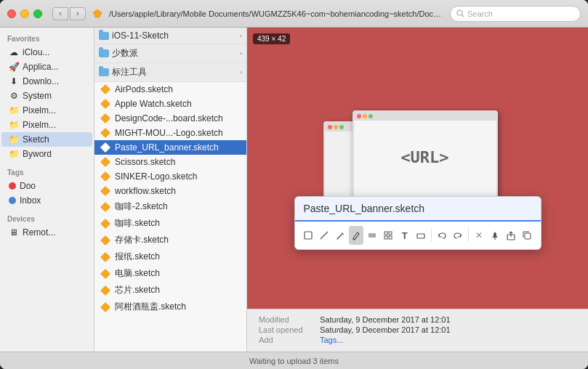 Image resolution: width=588 pixels, height=369 pixels. I want to click on search-bar: Search, so click(515, 14).